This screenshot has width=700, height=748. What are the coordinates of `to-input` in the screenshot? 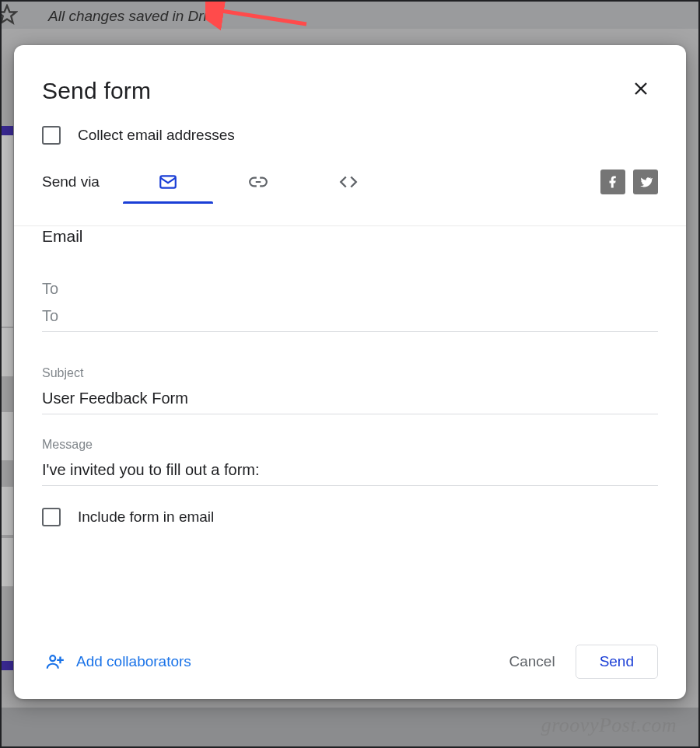 It's located at (350, 317).